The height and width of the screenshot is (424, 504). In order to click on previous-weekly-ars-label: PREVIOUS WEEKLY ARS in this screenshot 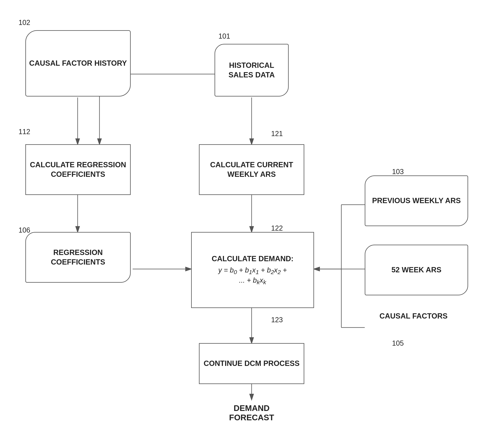, I will do `click(416, 201)`.